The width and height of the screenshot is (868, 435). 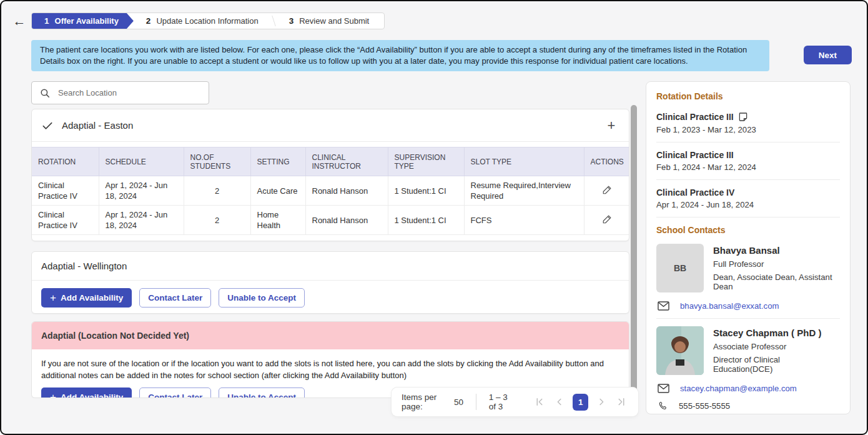 What do you see at coordinates (560, 402) in the screenshot?
I see `previous-page-button` at bounding box center [560, 402].